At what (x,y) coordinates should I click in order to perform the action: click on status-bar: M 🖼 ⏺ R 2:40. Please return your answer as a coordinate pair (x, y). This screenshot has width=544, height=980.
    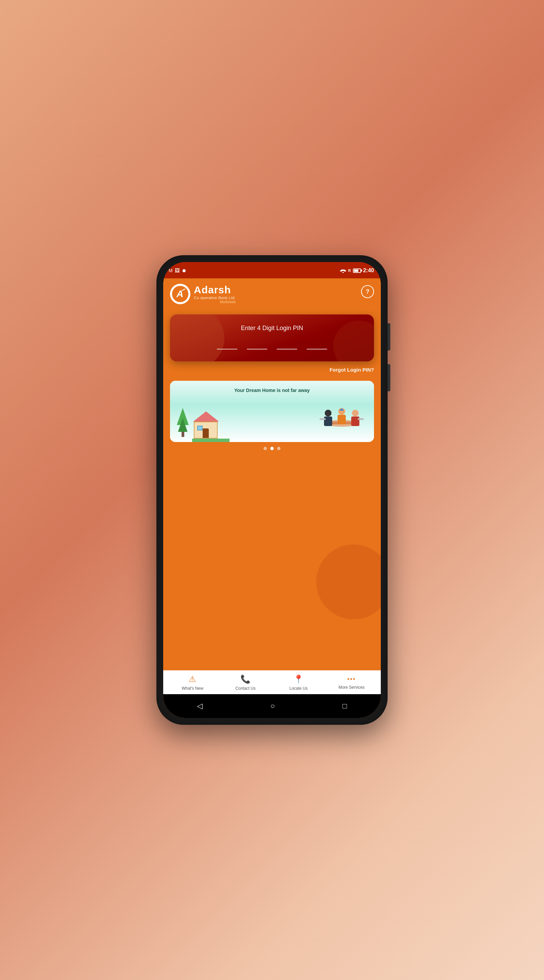
    Looking at the image, I should click on (272, 270).